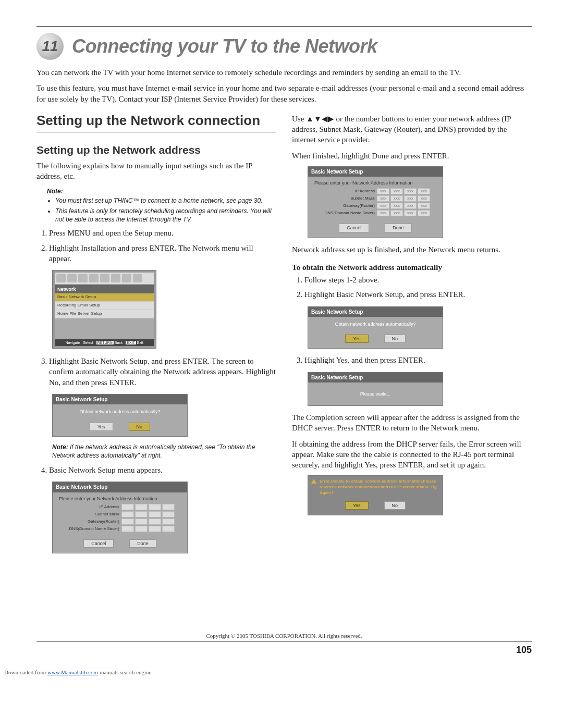  I want to click on note-item: This feature is only for remotely schedu…, so click(166, 215).